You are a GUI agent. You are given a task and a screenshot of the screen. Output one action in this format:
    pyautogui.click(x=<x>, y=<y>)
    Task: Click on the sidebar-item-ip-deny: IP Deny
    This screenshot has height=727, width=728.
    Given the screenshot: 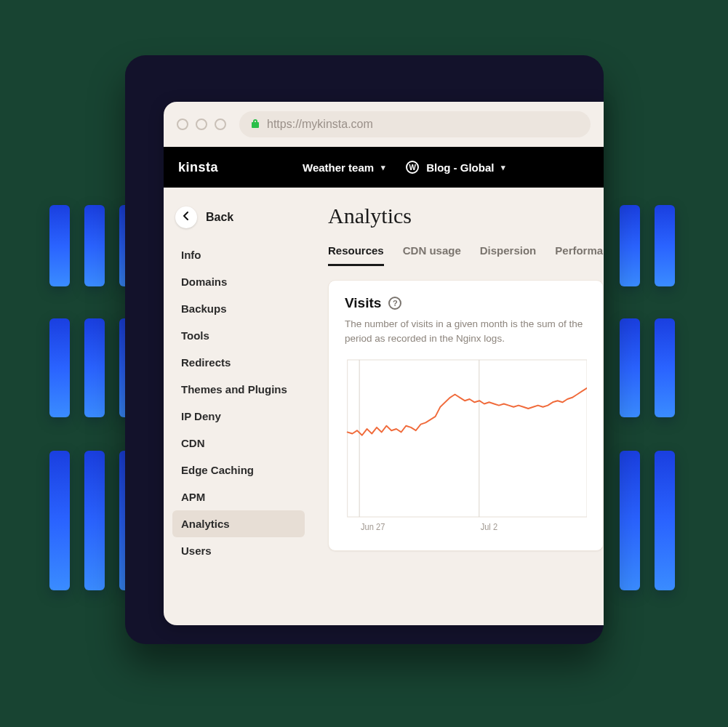 What is the action you would take?
    pyautogui.click(x=239, y=416)
    